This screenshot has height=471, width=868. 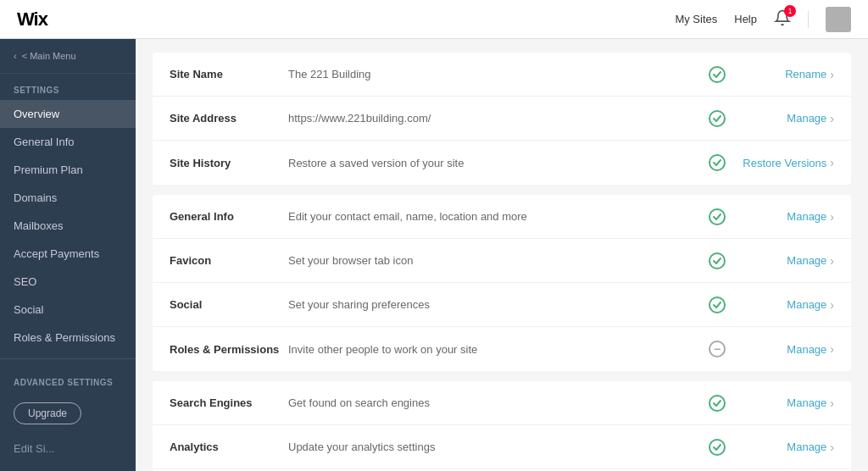 I want to click on wix-logo: Wix, so click(x=32, y=19).